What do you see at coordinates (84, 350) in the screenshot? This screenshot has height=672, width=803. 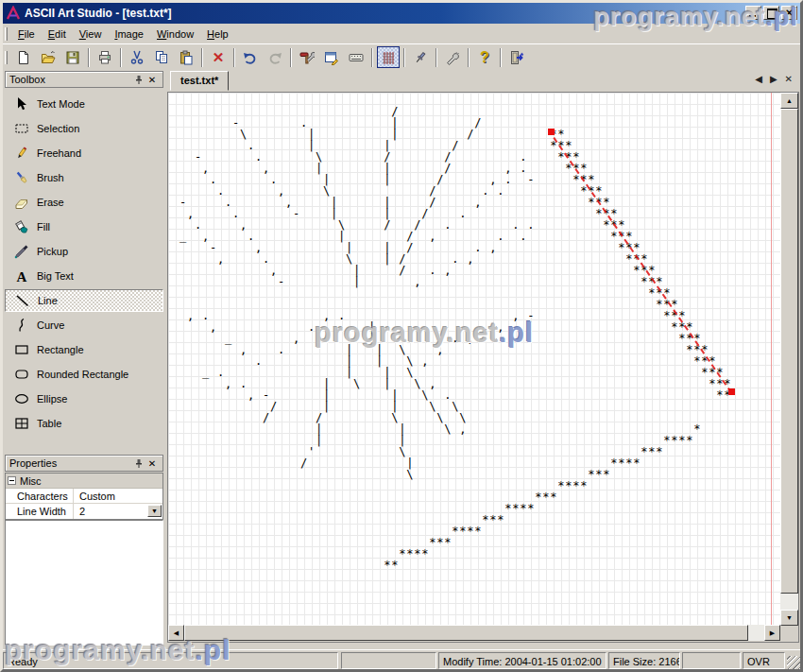 I see `tool-rectangle: Rectangle` at bounding box center [84, 350].